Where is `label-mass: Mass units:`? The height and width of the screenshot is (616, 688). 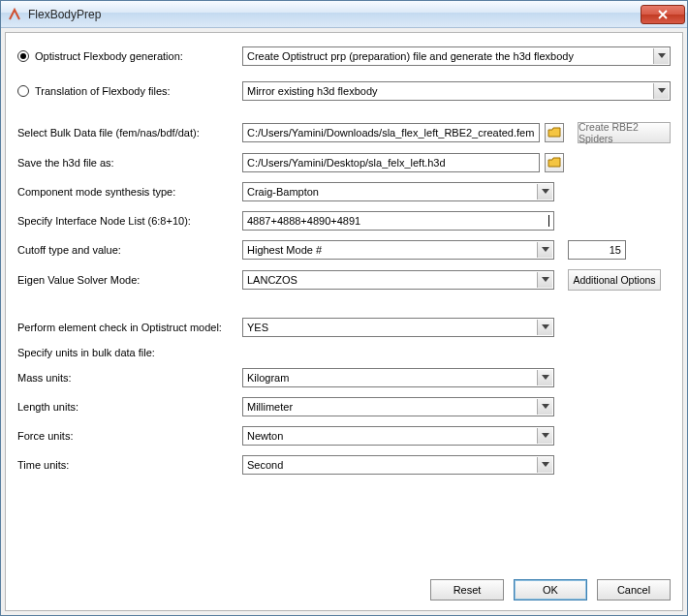 label-mass: Mass units: is located at coordinates (130, 378).